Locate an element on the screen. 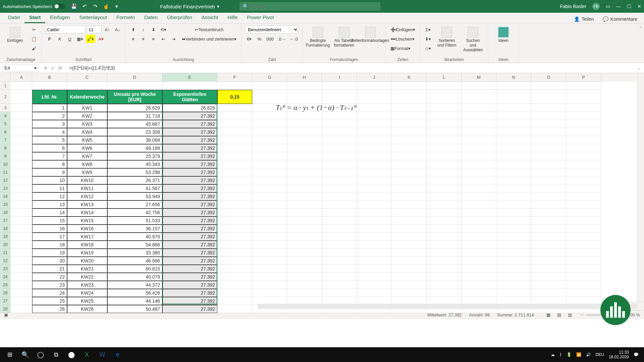  cell-lfd: 11 is located at coordinates (50, 188).